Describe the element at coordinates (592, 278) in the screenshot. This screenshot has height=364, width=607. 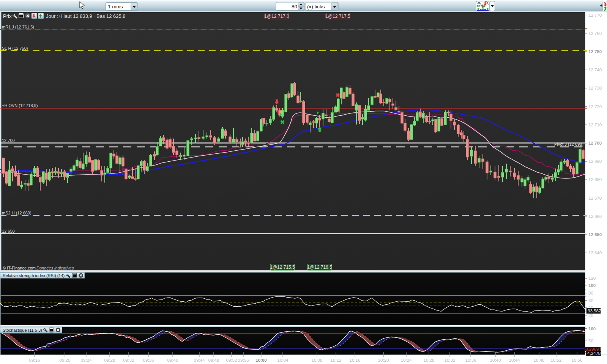
I see `svg-text: 120` at that location.